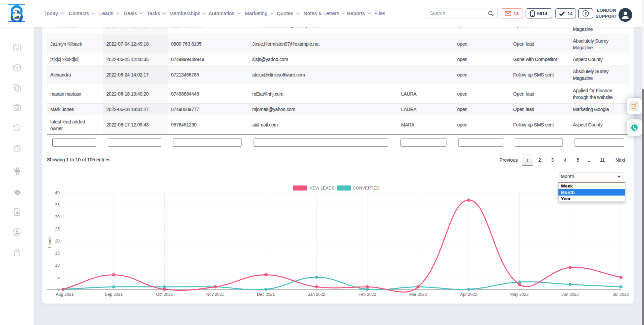 The height and width of the screenshot is (325, 644). Describe the element at coordinates (57, 241) in the screenshot. I see `svg-text: 20` at that location.